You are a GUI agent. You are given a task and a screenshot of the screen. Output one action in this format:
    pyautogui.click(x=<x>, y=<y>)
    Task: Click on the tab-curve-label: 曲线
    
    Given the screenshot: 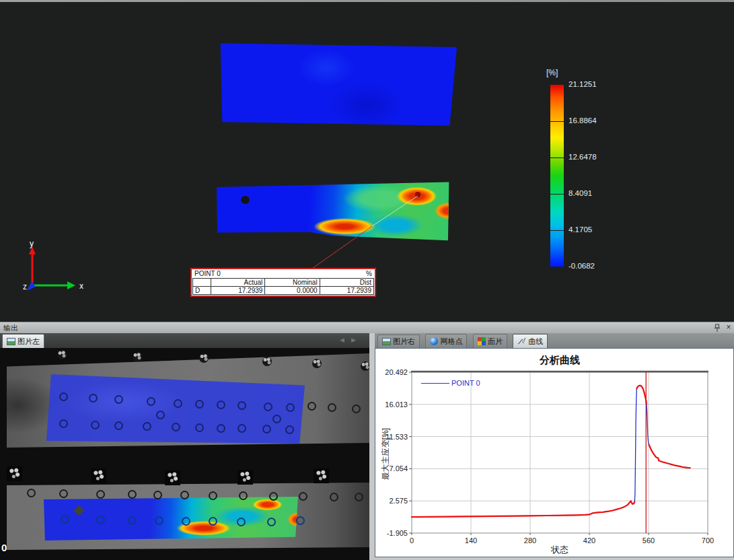 What is the action you would take?
    pyautogui.click(x=536, y=342)
    